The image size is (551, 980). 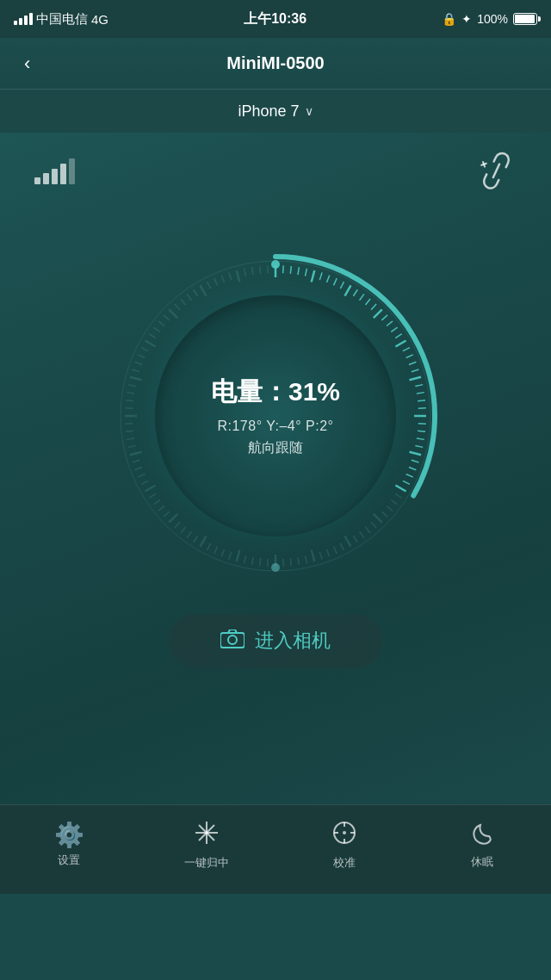 What do you see at coordinates (276, 426) in the screenshot?
I see `orientation-values: R:178° Y:–4° P:2°` at bounding box center [276, 426].